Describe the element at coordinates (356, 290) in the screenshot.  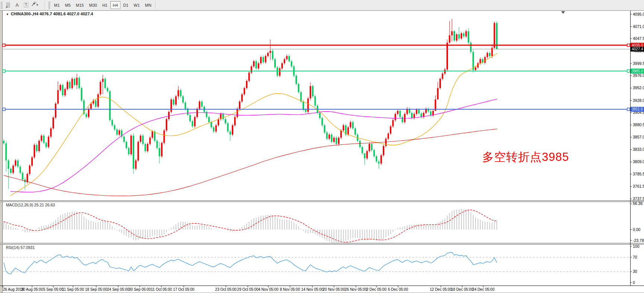
I see `date-label: 26 Nov 05:00` at that location.